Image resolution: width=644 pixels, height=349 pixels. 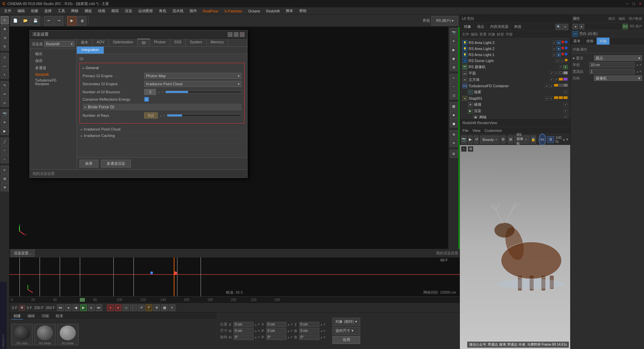 I want to click on pos-z-arrows: ▲▼, so click(x=323, y=325).